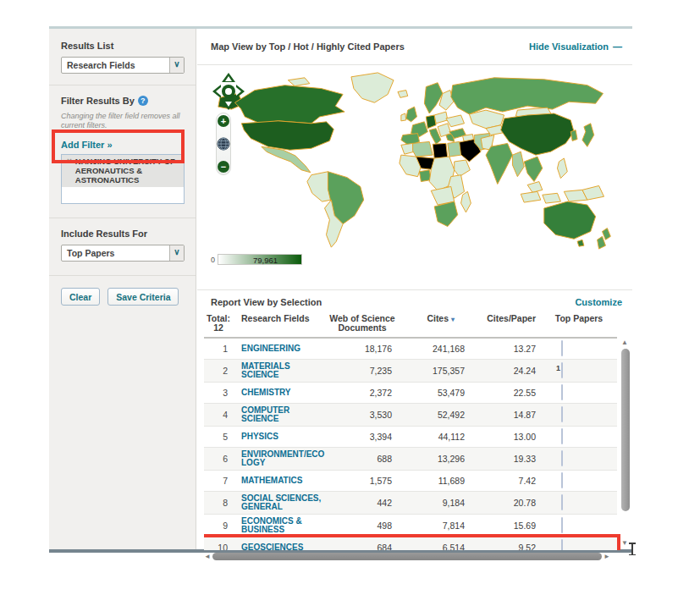 The image size is (700, 595). What do you see at coordinates (433, 459) in the screenshot?
I see `row-cites: 13,296` at bounding box center [433, 459].